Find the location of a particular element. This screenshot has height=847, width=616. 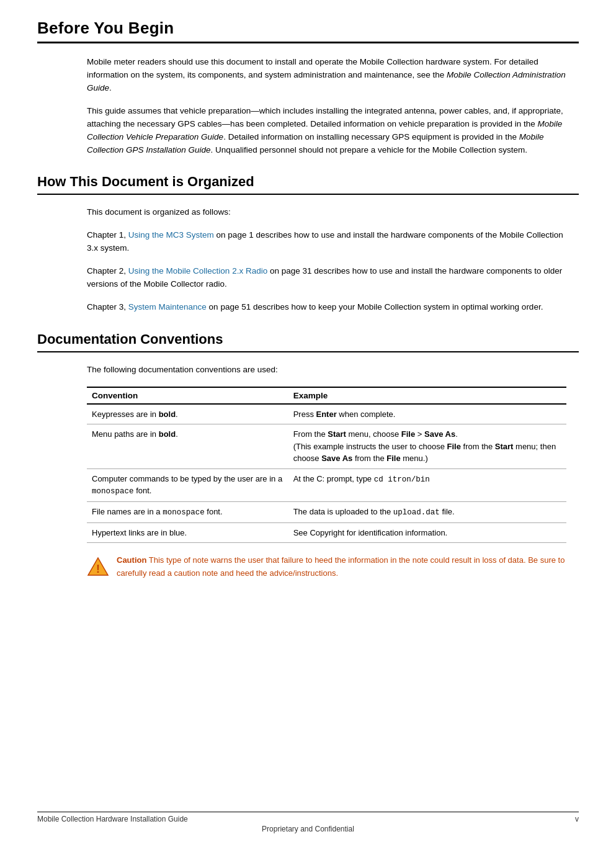

footer-center: Proprietary and Confidential is located at coordinates (308, 829).